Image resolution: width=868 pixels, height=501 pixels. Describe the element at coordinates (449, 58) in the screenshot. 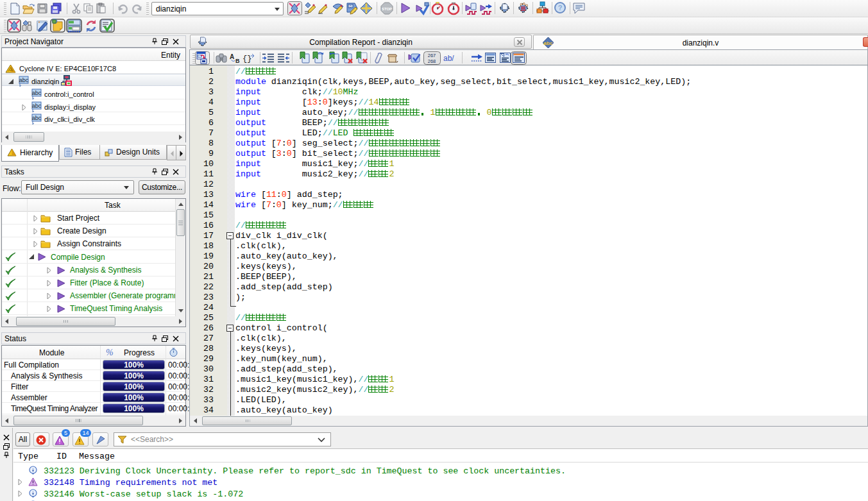

I see `svg-text: ab/` at that location.